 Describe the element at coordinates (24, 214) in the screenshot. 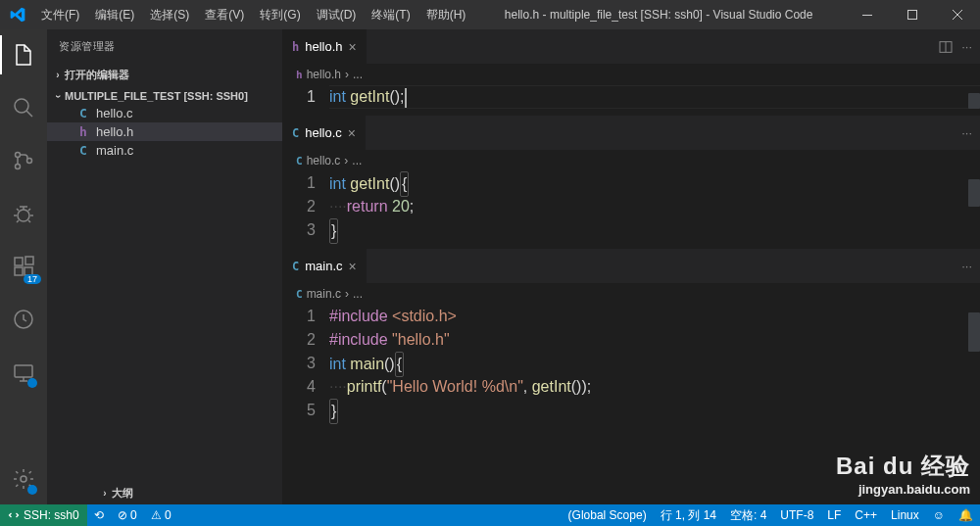

I see `debug-icon` at that location.